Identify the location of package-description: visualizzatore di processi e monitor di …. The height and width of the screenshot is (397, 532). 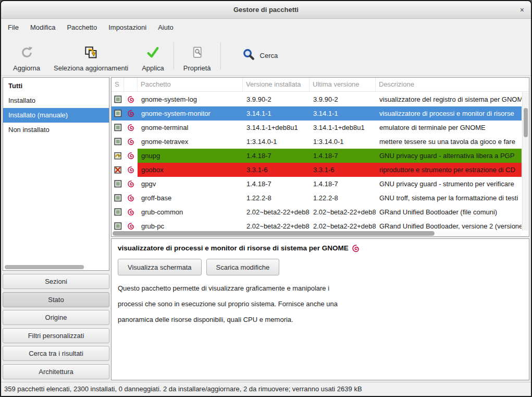
(449, 114).